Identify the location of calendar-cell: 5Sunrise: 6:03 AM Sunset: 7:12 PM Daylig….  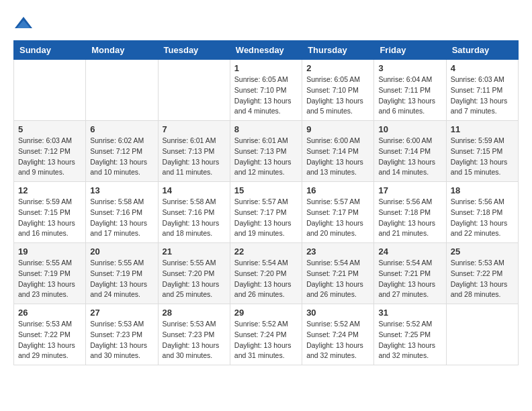
(50, 152).